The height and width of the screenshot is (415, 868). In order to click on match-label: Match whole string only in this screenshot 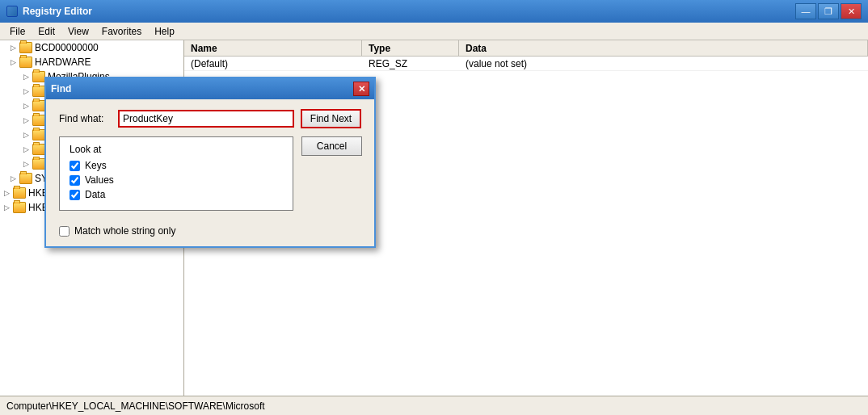, I will do `click(124, 231)`.